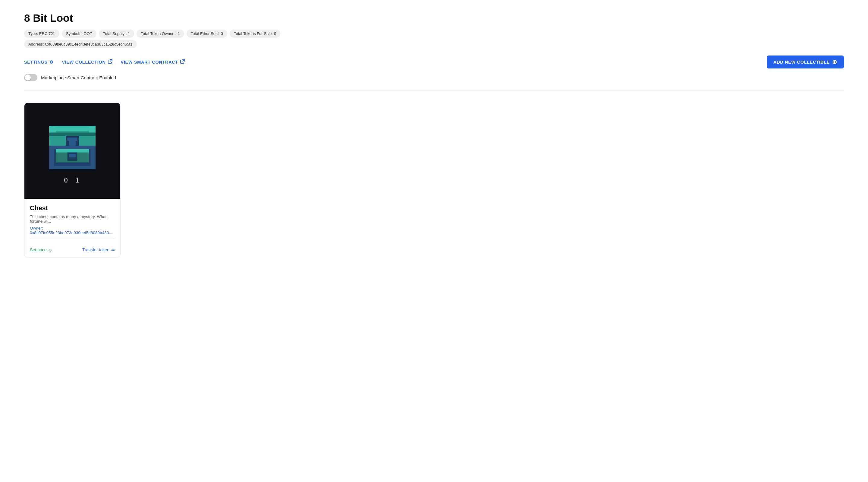 The image size is (868, 482). Describe the element at coordinates (72, 180) in the screenshot. I see `svg-text: 0 1` at that location.